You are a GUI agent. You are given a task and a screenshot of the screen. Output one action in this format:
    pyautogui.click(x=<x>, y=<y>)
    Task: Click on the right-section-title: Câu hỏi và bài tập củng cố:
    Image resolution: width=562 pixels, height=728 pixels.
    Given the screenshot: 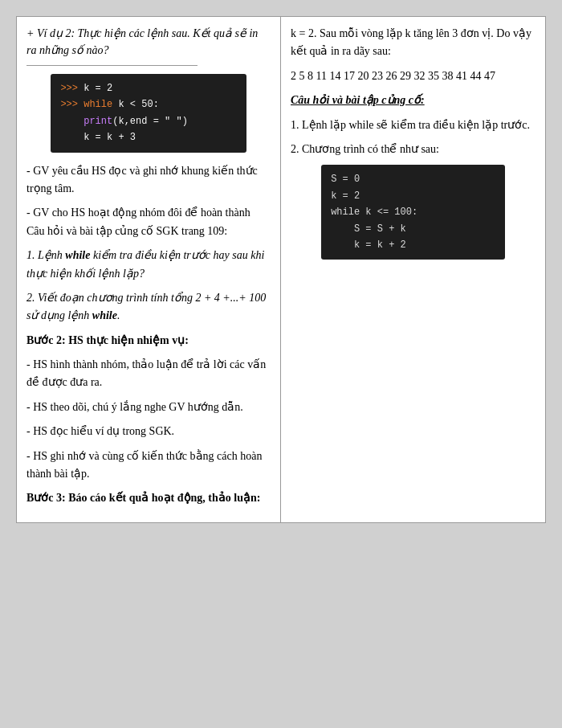 What is the action you would take?
    pyautogui.click(x=413, y=100)
    